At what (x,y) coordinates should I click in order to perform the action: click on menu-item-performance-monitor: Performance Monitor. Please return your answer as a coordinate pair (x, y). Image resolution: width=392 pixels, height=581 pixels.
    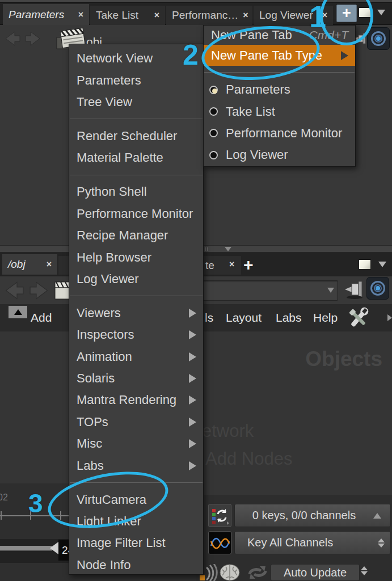
    Looking at the image, I should click on (136, 214).